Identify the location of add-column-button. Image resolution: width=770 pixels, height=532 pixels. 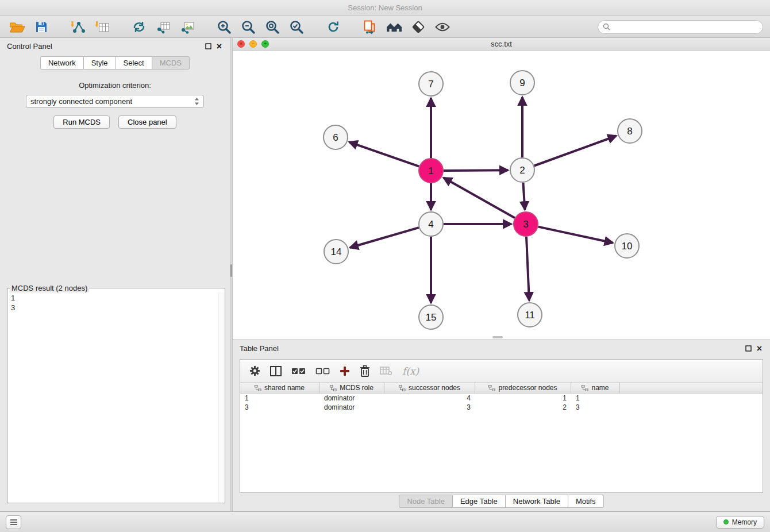
(345, 371).